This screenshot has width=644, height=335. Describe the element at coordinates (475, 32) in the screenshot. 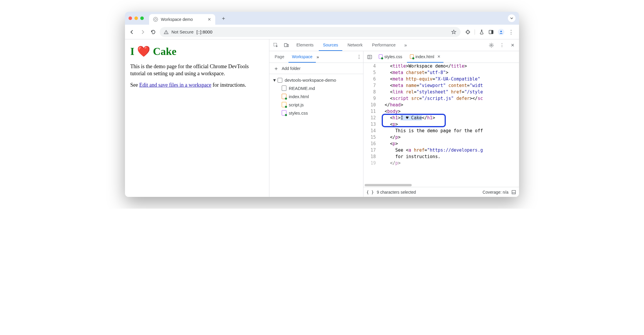

I see `separator` at that location.